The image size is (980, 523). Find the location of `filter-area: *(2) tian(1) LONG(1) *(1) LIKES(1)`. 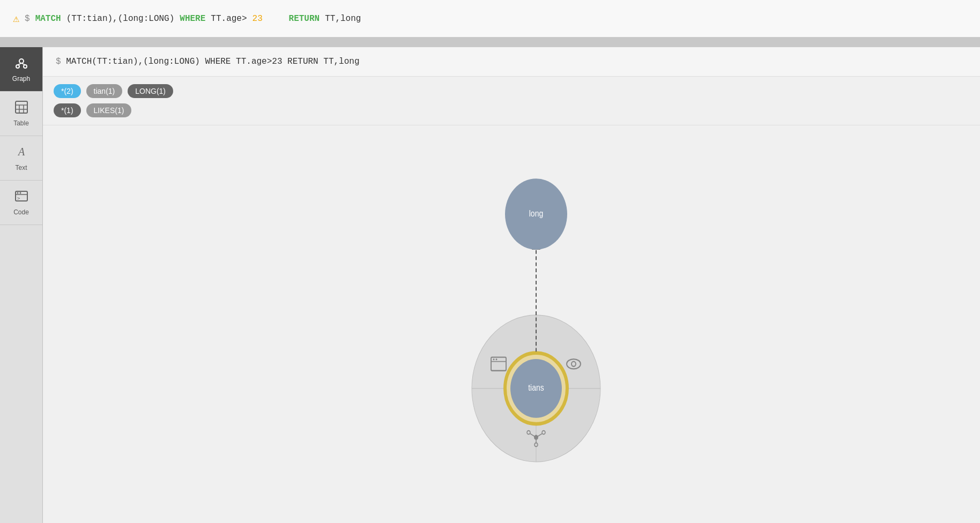

filter-area: *(2) tian(1) LONG(1) *(1) LIKES(1) is located at coordinates (511, 101).